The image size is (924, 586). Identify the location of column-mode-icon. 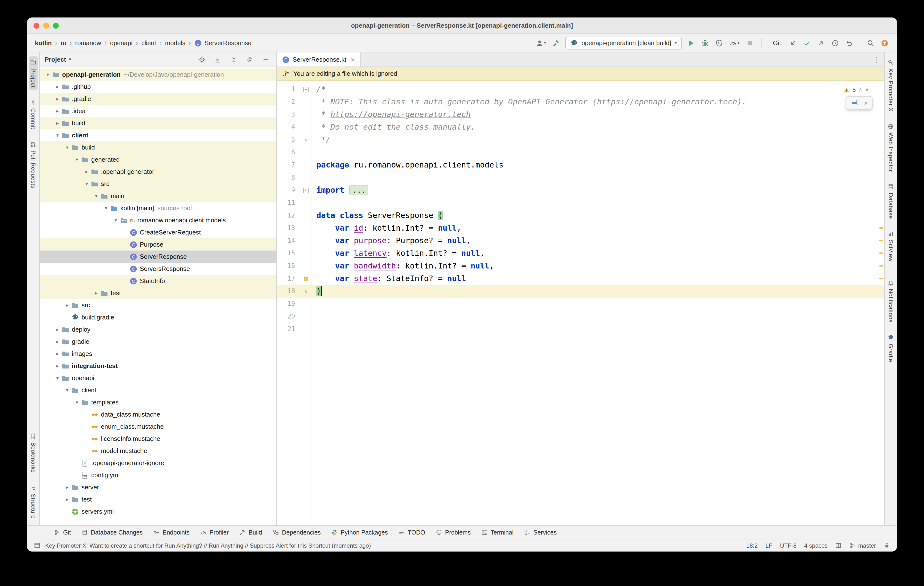
(839, 545).